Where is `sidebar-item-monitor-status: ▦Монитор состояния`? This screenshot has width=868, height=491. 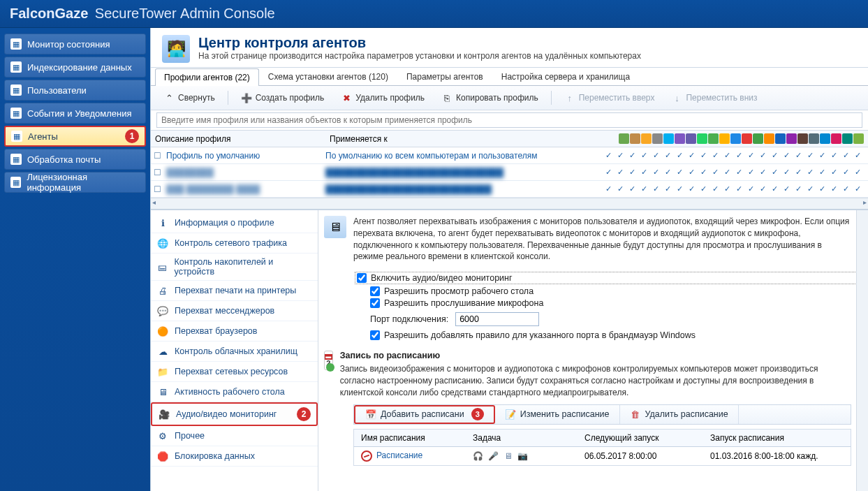 sidebar-item-monitor-status: ▦Монитор состояния is located at coordinates (75, 44).